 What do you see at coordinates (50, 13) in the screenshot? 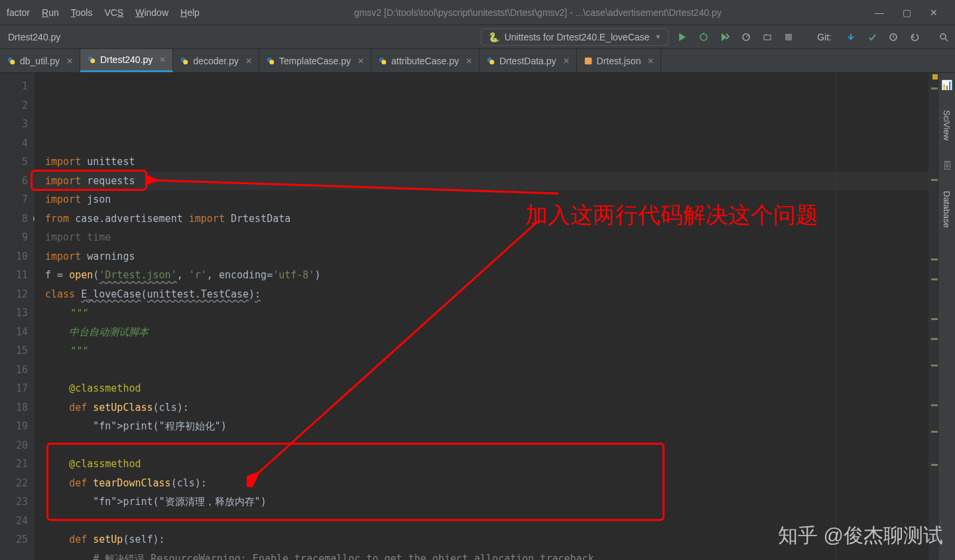
I see `menu-run: Run` at bounding box center [50, 13].